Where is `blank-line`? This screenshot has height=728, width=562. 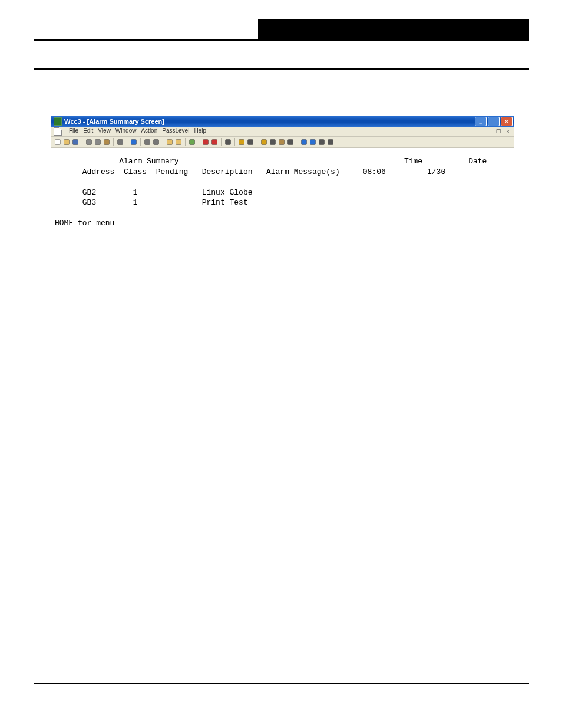
blank-line is located at coordinates (283, 213).